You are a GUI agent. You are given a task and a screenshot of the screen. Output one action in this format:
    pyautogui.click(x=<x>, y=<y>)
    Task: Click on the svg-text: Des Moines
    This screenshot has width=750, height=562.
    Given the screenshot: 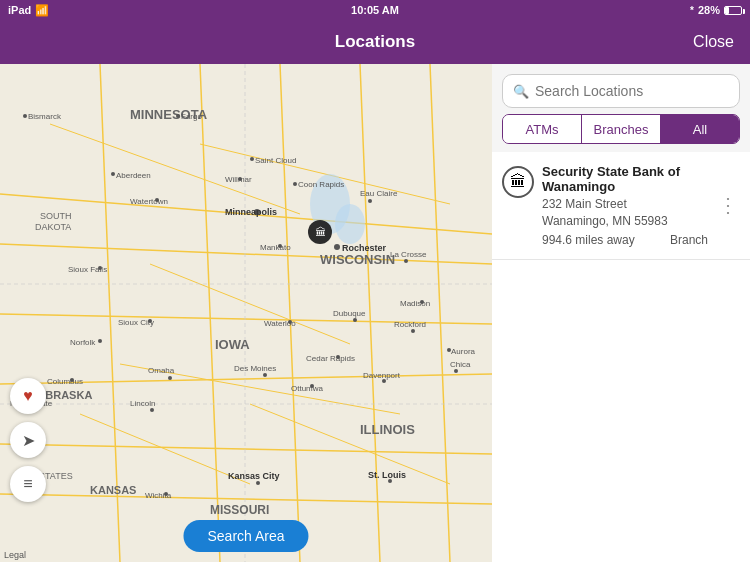 What is the action you would take?
    pyautogui.click(x=255, y=368)
    